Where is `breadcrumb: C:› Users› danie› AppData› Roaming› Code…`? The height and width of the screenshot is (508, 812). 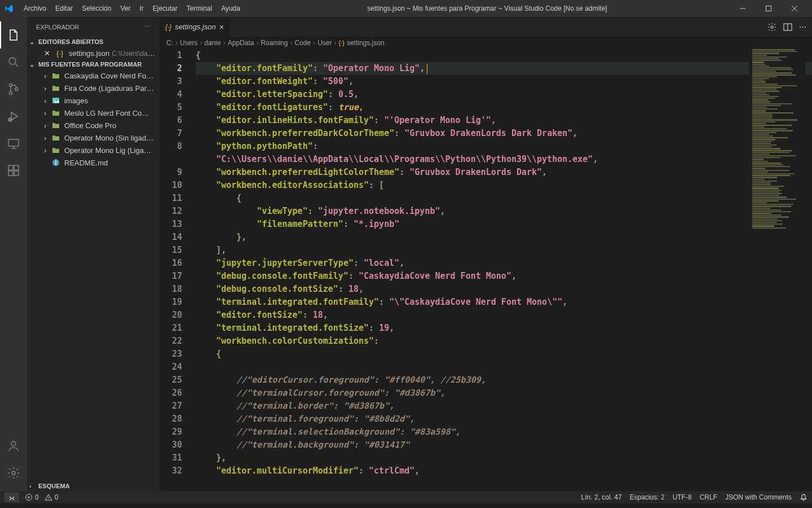 breadcrumb: C:› Users› danie› AppData› Roaming› Code… is located at coordinates (486, 43).